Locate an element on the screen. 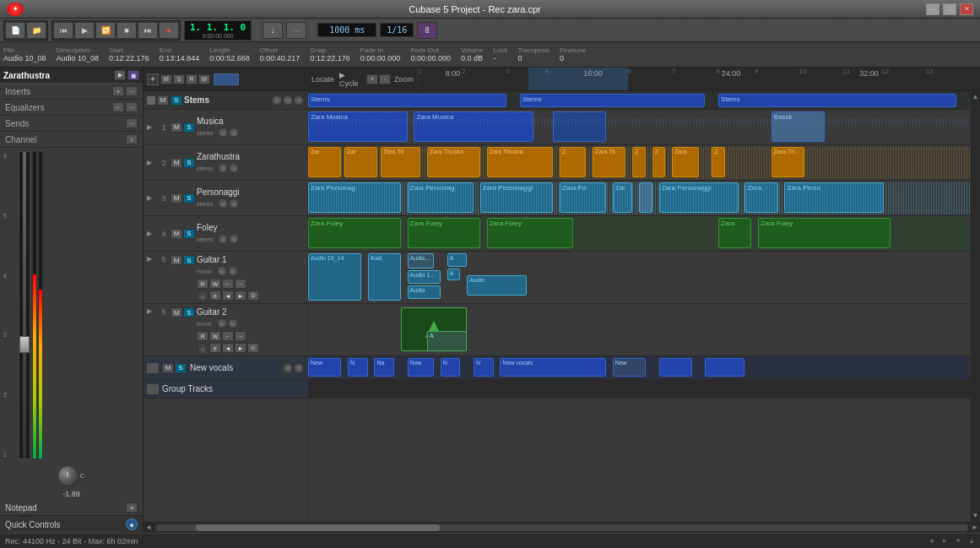 The width and height of the screenshot is (980, 548). track-4-circle-2: ○ is located at coordinates (234, 239).